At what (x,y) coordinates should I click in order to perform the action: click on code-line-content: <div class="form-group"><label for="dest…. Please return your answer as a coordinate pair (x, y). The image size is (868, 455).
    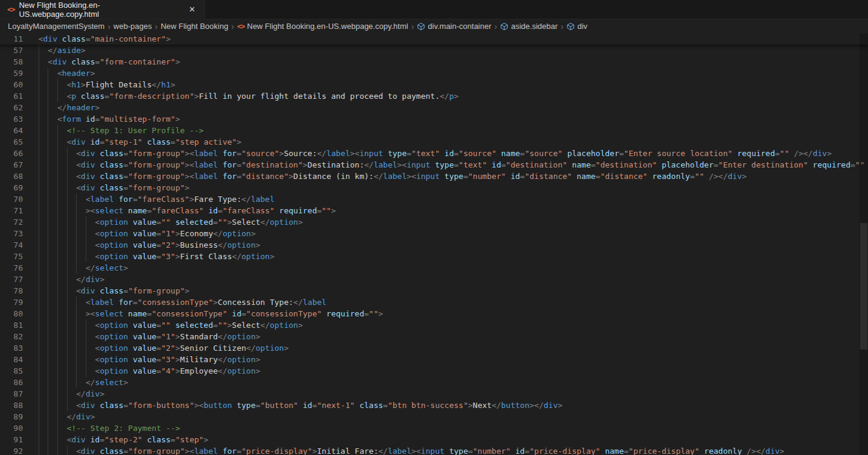
    Looking at the image, I should click on (445, 165).